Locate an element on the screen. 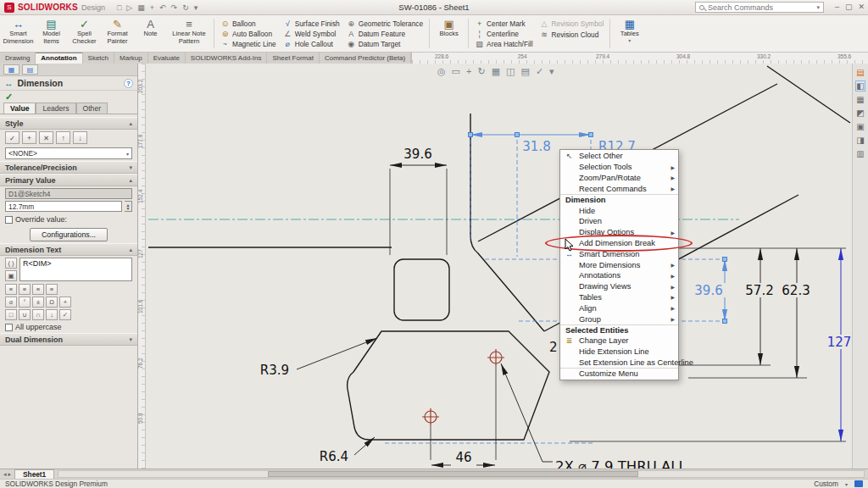  menu-item-align: Align▶ is located at coordinates (619, 308).